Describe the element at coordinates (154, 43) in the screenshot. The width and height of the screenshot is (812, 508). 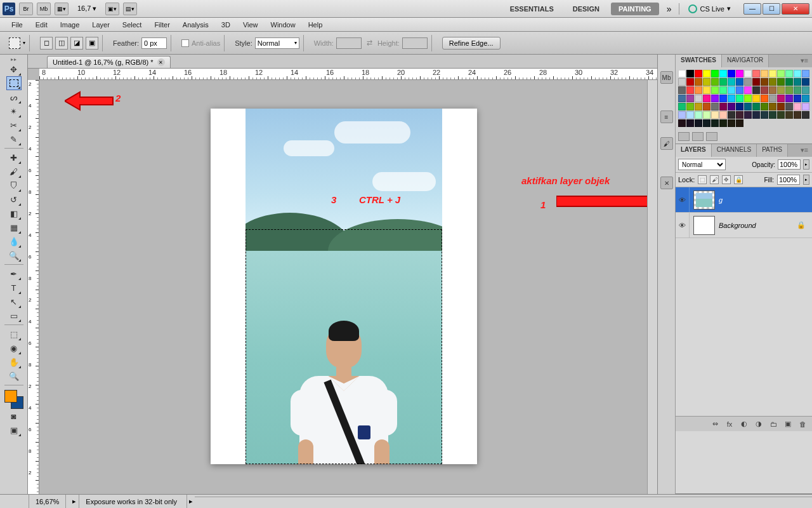
I see `feather-input` at that location.